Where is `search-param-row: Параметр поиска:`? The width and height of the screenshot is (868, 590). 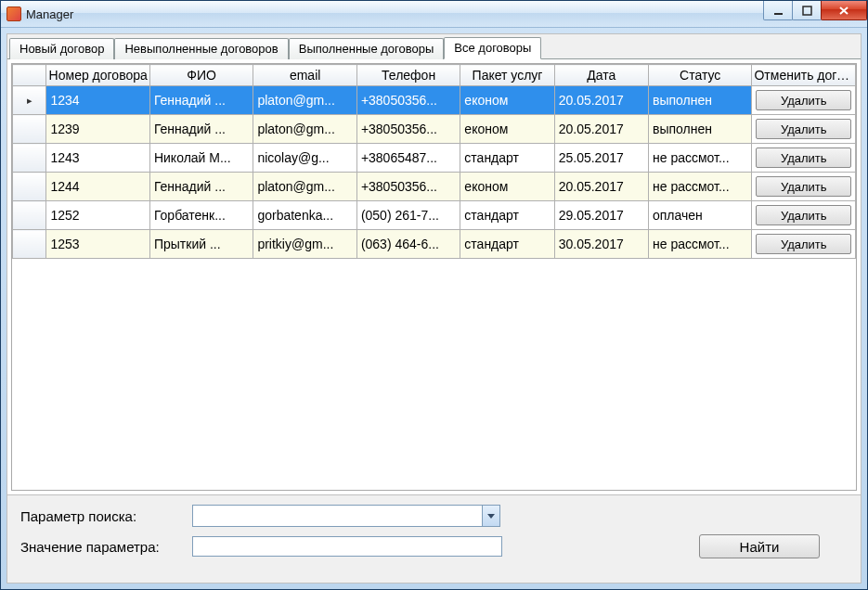
search-param-row: Параметр поиска: is located at coordinates (434, 516).